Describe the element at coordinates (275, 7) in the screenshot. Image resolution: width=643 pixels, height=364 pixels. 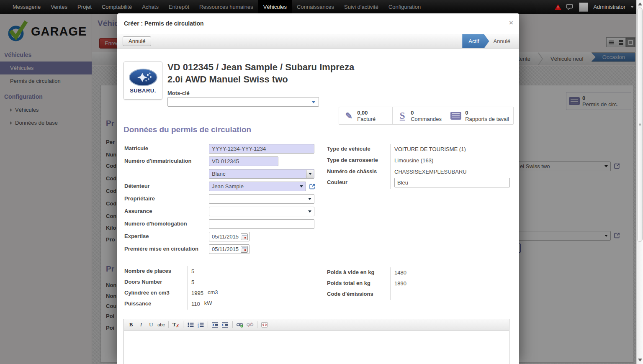
I see `nav-vehicules: Véhicules` at that location.